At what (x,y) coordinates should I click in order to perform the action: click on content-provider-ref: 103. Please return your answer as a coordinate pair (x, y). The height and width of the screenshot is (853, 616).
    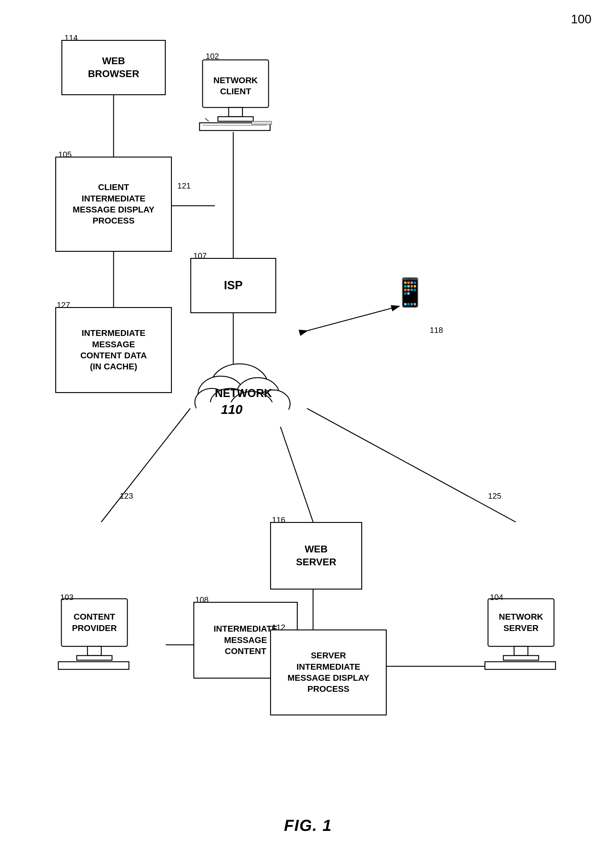
    Looking at the image, I should click on (67, 597).